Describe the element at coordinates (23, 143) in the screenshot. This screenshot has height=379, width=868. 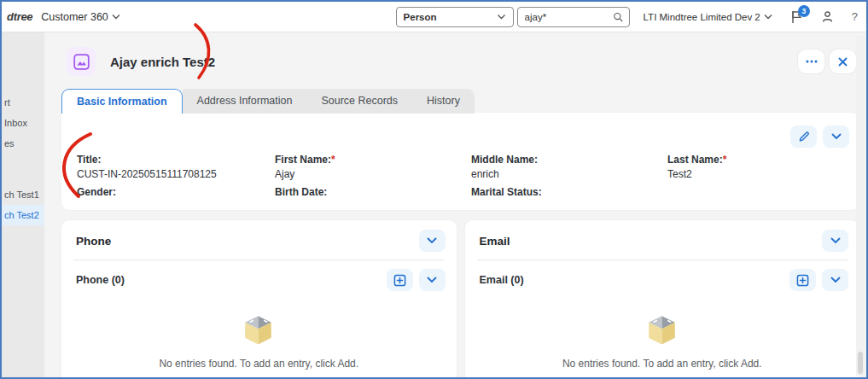
I see `sidebar-item-favorites: es` at that location.